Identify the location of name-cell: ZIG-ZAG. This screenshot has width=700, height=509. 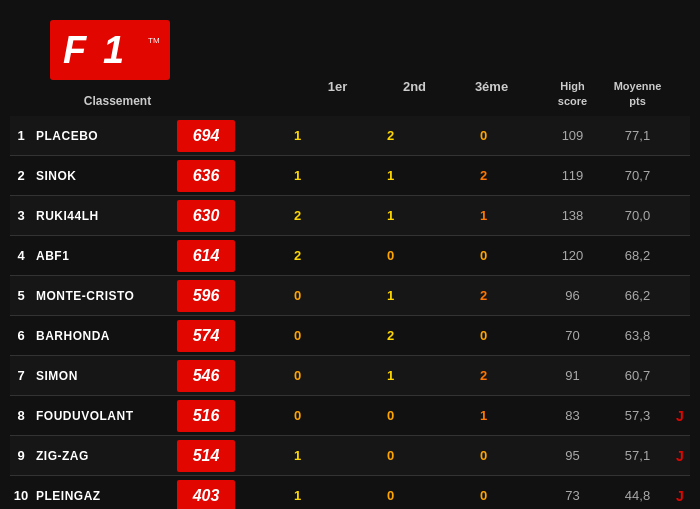
(104, 456).